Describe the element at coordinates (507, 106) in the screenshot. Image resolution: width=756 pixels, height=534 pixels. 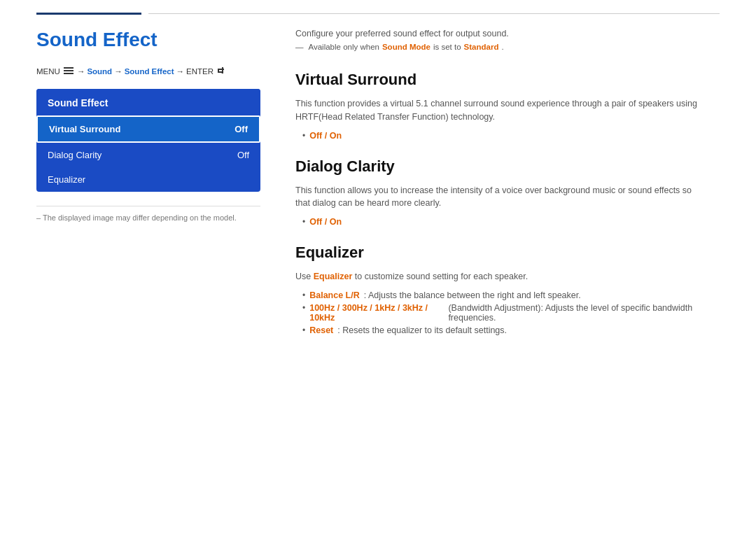
I see `section-virtual-surround: Virtual Surround This function provides …` at that location.